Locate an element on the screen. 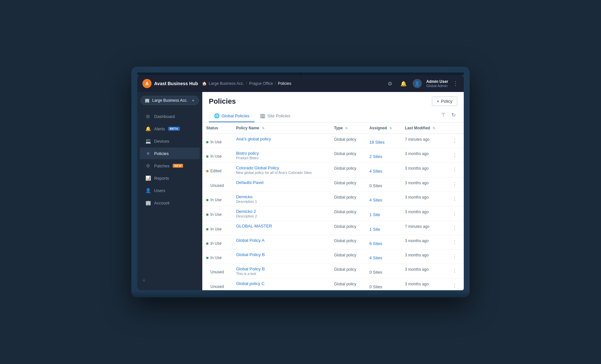 Image resolution: width=601 pixels, height=364 pixels. policy-name-link: GLOBAL-MASTER is located at coordinates (281, 226).